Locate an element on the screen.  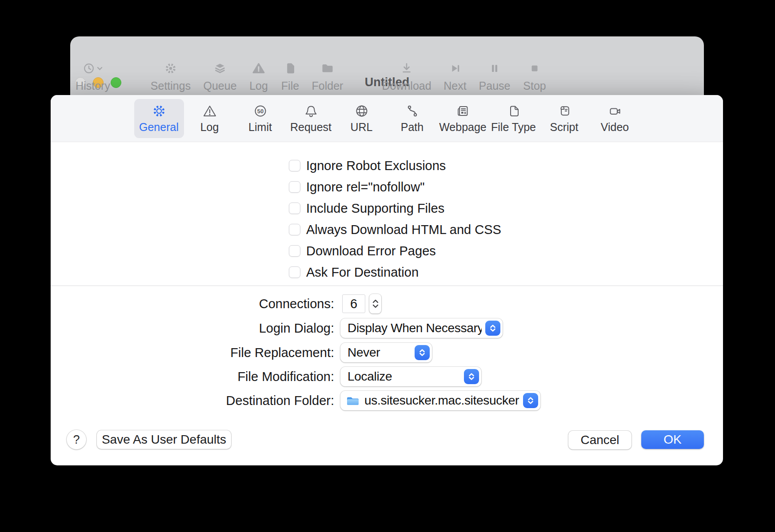
tab-label: Video is located at coordinates (615, 127).